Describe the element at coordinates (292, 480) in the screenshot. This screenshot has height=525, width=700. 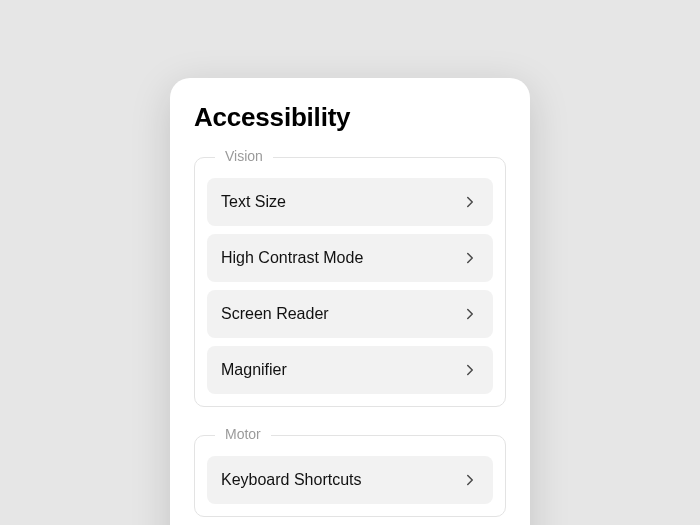
I see `row-label: Keyboard Shortcuts` at that location.